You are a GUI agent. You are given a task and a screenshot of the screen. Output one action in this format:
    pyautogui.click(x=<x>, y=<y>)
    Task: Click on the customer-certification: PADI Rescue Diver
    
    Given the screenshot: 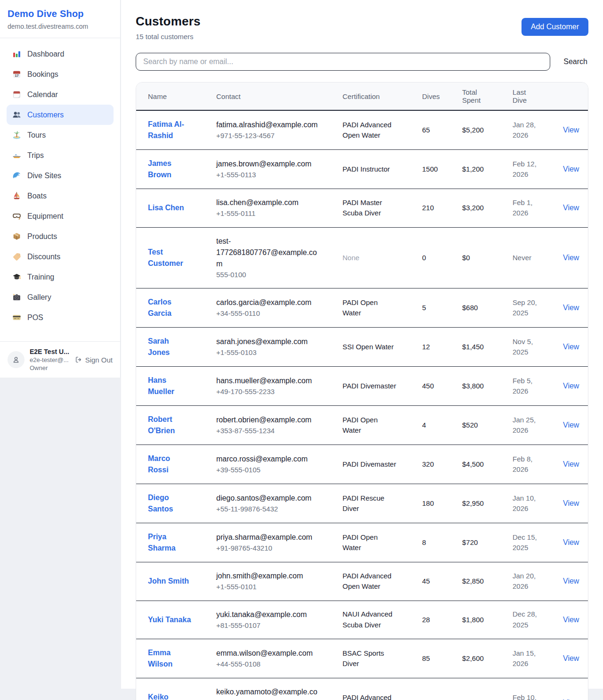 What is the action you would take?
    pyautogui.click(x=370, y=503)
    